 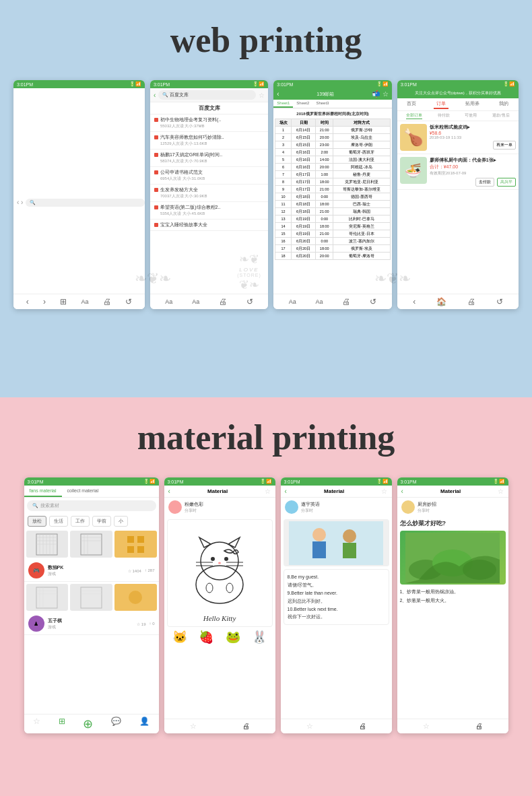 What do you see at coordinates (220, 492) in the screenshot?
I see `screen6-header-a: ‹ Material ☆` at bounding box center [220, 492].